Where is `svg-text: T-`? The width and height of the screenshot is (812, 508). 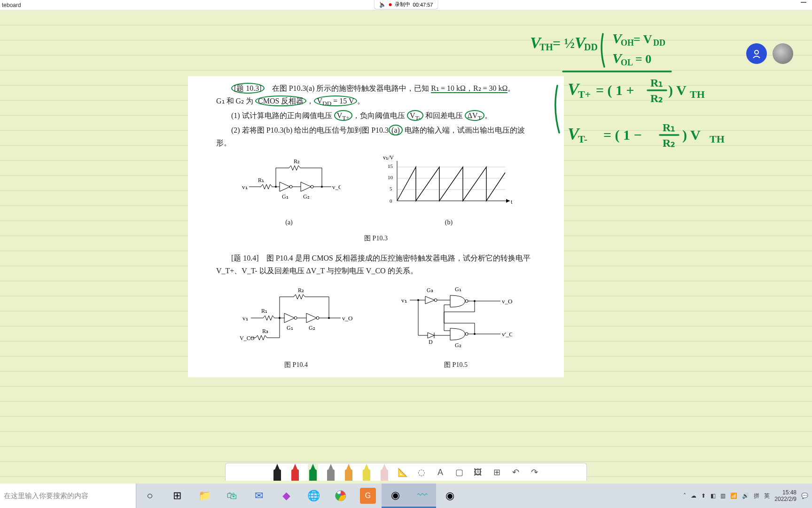 svg-text: T- is located at coordinates (583, 139).